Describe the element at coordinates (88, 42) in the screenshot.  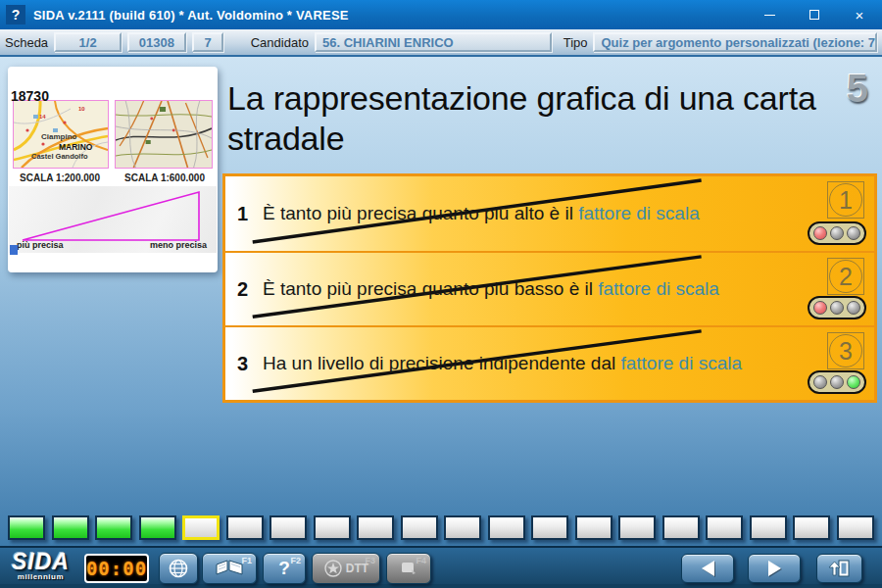
I see `scheda-value-field: 1/2` at that location.